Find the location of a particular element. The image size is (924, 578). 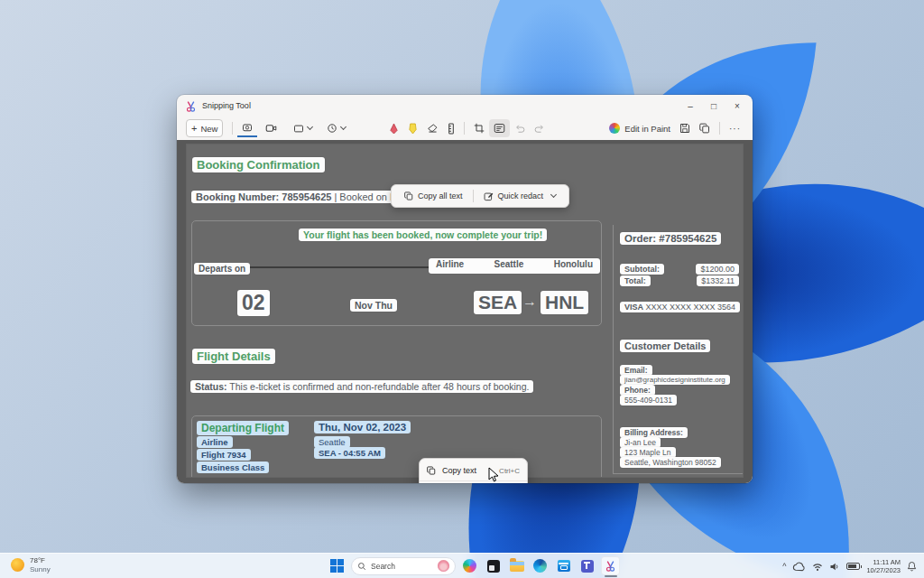

menu-item-select-all: Select all Ctrl+A is located at coordinates (473, 482).